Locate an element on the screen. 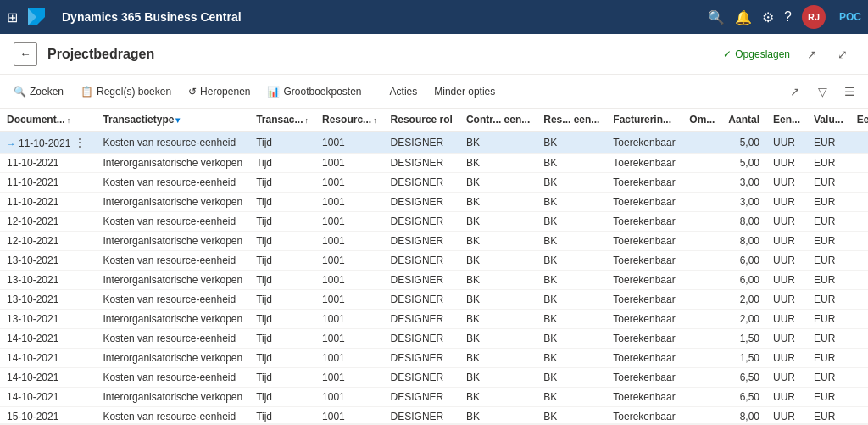 The image size is (868, 425). toolbar-separator is located at coordinates (376, 92).